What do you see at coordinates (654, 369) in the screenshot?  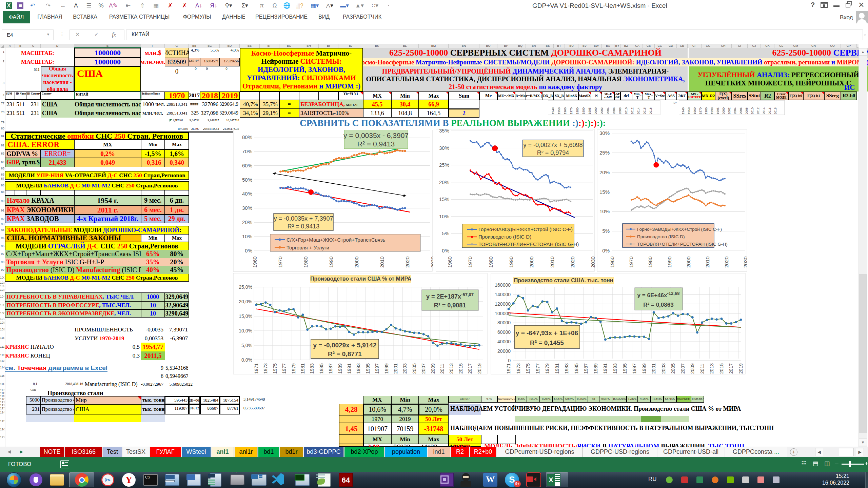 I see `svg-text: 2001` at bounding box center [654, 369].